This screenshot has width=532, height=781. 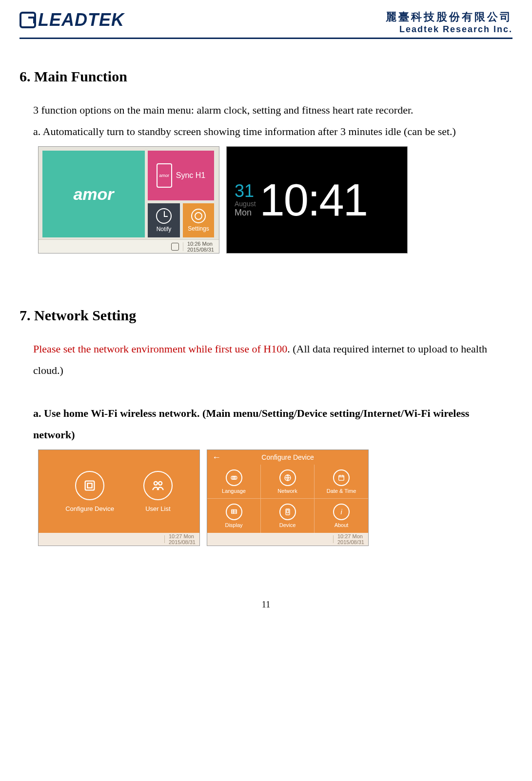 What do you see at coordinates (341, 525) in the screenshot?
I see `cell-label: About` at bounding box center [341, 525].